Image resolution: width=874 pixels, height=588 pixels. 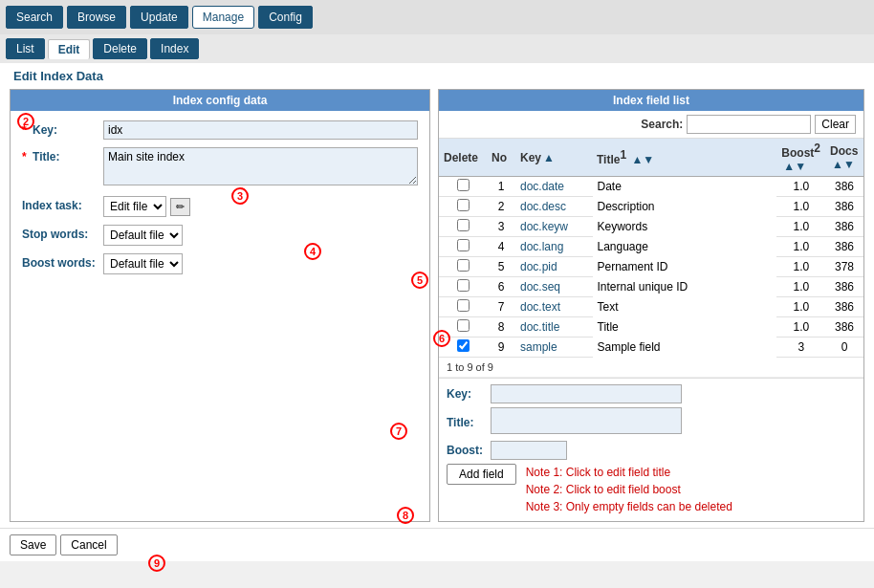 What do you see at coordinates (651, 449) in the screenshot?
I see `add-field-form: Key: Title: Boost:` at bounding box center [651, 449].